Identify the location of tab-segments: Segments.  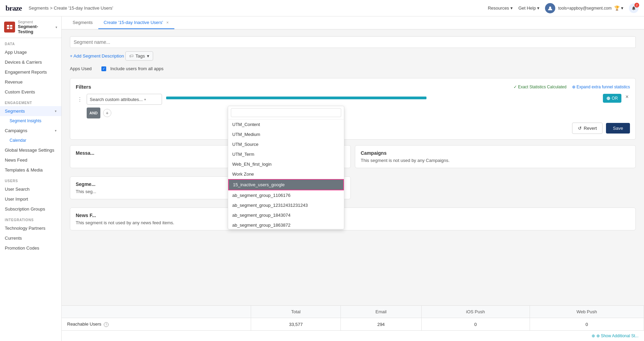
(83, 23).